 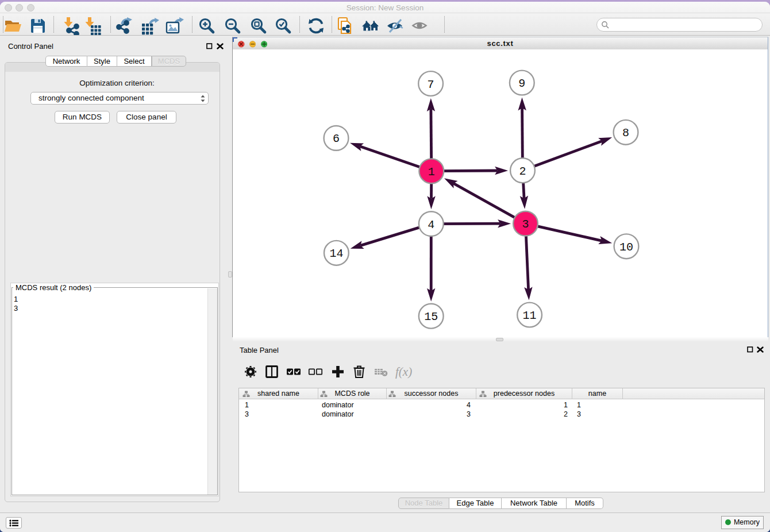 What do you see at coordinates (522, 84) in the screenshot?
I see `svg-text: 9` at bounding box center [522, 84].